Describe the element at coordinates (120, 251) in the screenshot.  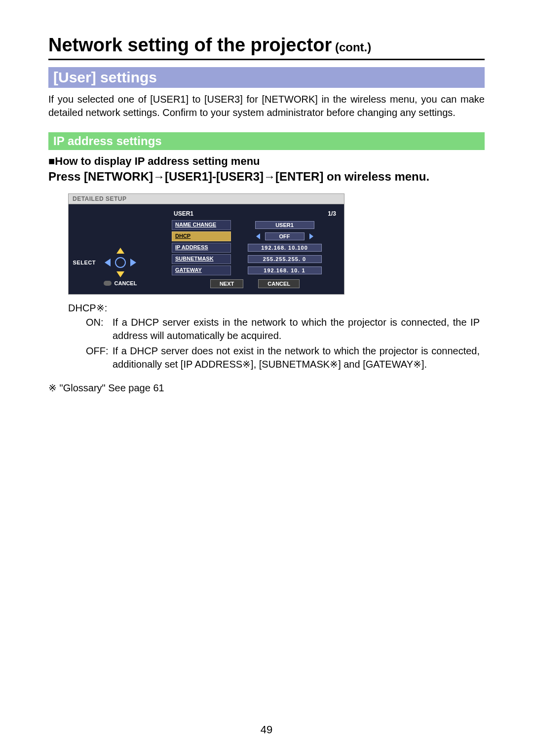
I see `arrow-up-icon` at that location.